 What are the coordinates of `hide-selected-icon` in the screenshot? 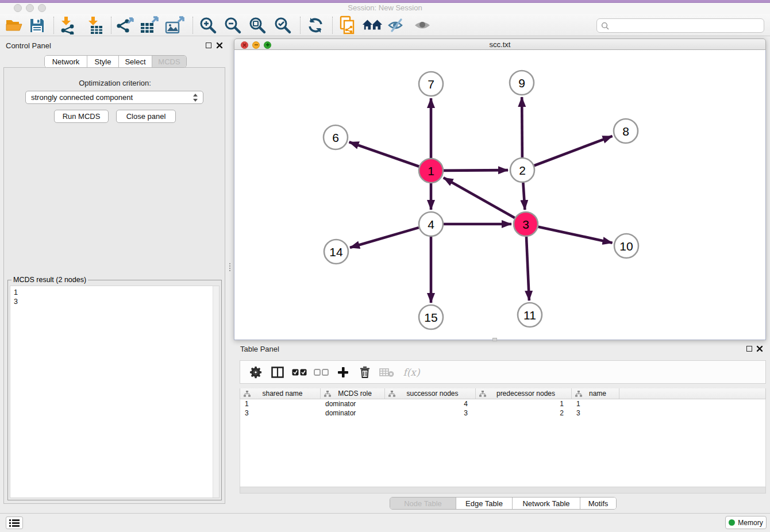 It's located at (397, 25).